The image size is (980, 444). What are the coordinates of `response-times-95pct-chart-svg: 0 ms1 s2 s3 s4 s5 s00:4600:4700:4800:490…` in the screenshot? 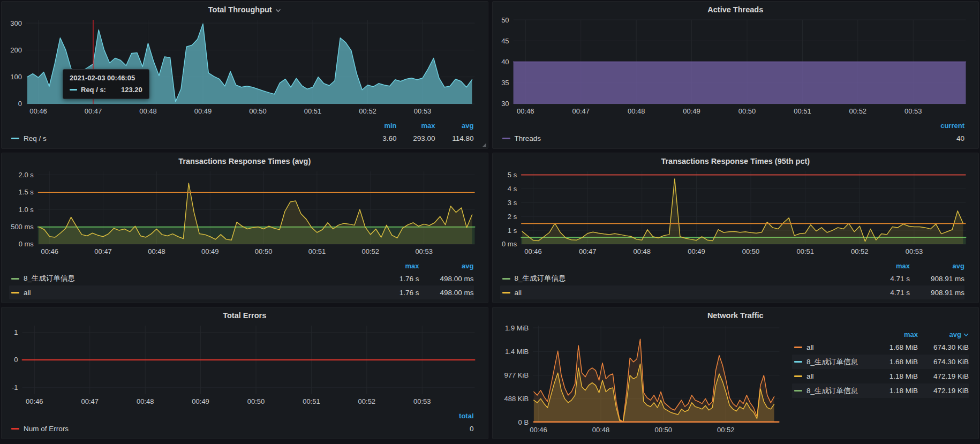 It's located at (736, 212).